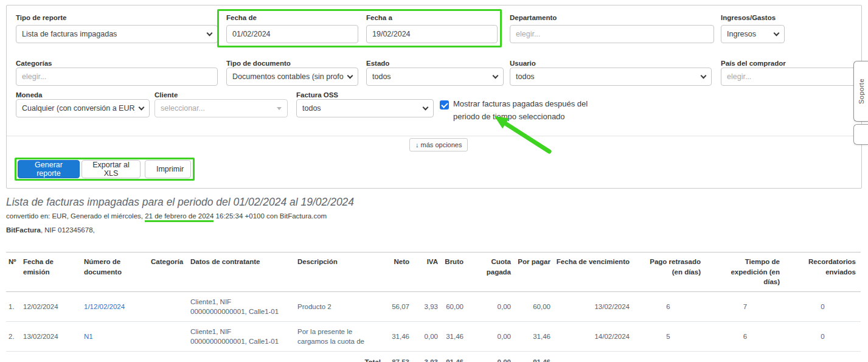 The image size is (868, 362). I want to click on usuario-value: todos, so click(526, 77).